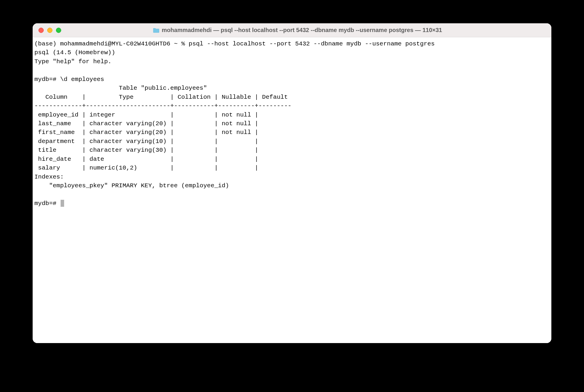 The height and width of the screenshot is (392, 584). What do you see at coordinates (163, 97) in the screenshot?
I see `terminal-line: Column | Type | Collation | Nullable | D…` at bounding box center [163, 97].